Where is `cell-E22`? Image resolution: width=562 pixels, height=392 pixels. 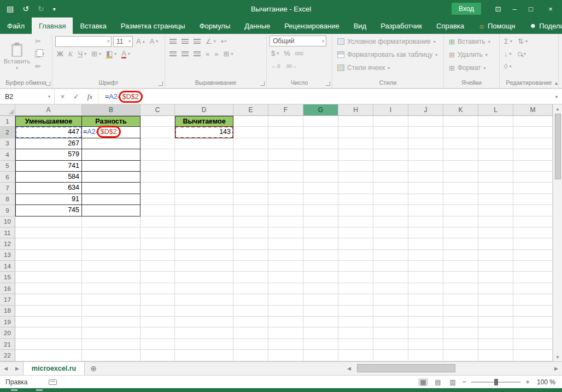
cell-E22 is located at coordinates (251, 355).